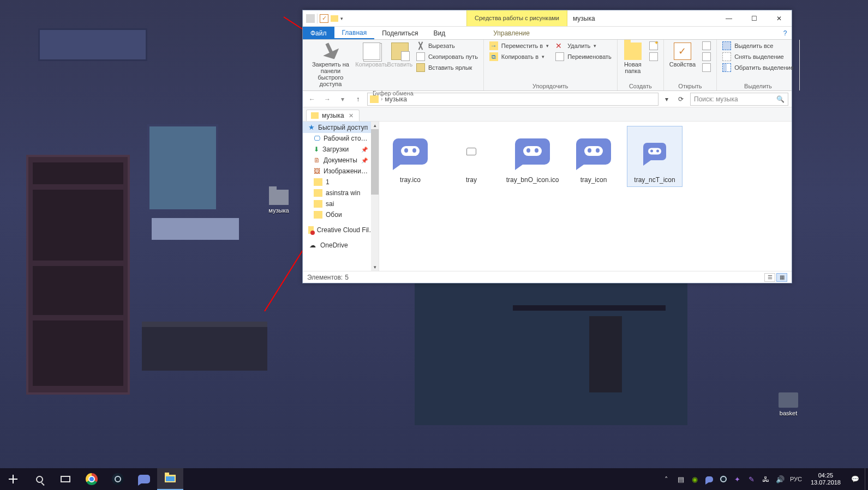 Image resolution: width=868 pixels, height=490 pixels. Describe the element at coordinates (633, 58) in the screenshot. I see `new-folder-button: Новая папка` at that location.